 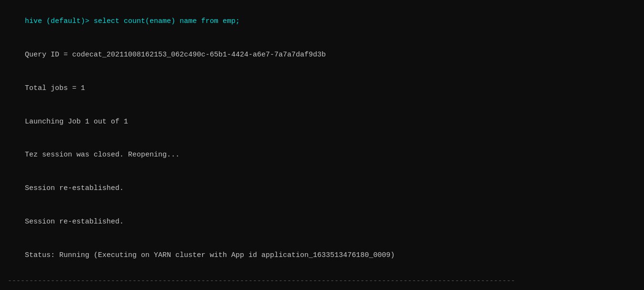 I want to click on prompt-line: hive (default)> select count(ename) name…, so click(x=322, y=22).